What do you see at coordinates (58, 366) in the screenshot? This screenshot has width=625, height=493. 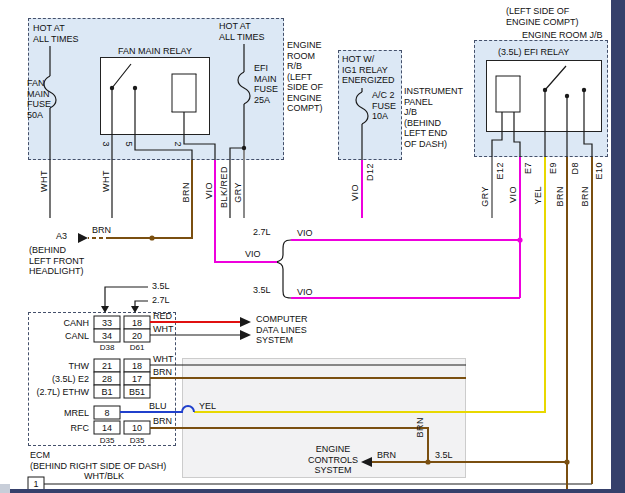 I see `ecm-pin-thw: THW` at bounding box center [58, 366].